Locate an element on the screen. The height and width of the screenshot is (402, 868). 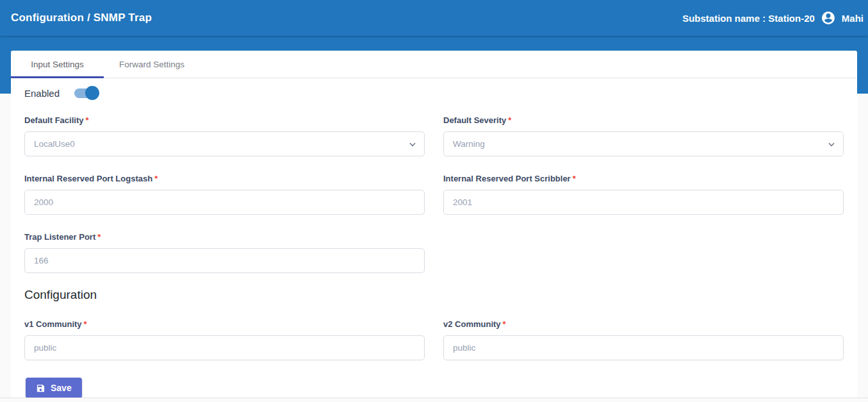
default-facility-select: LocalUse0 is located at coordinates (224, 144).